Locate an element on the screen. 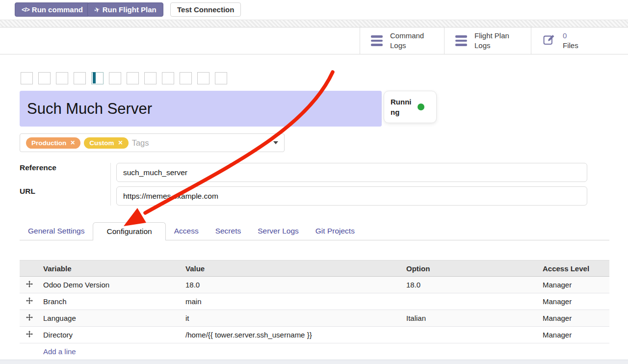  color-swatch-red is located at coordinates (44, 78).